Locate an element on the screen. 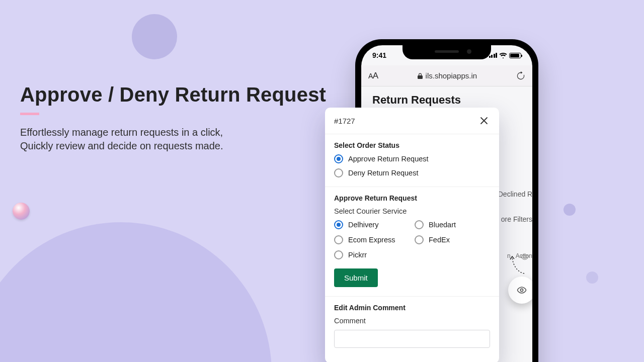 The width and height of the screenshot is (644, 362). url-text: ils.shopiapps.in is located at coordinates (452, 75).